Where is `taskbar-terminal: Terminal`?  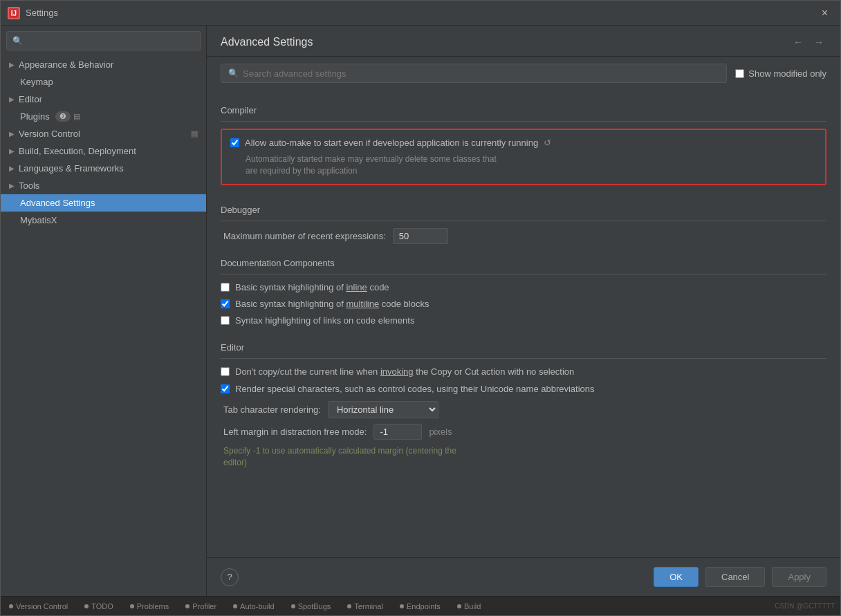
taskbar-terminal: Terminal is located at coordinates (365, 606).